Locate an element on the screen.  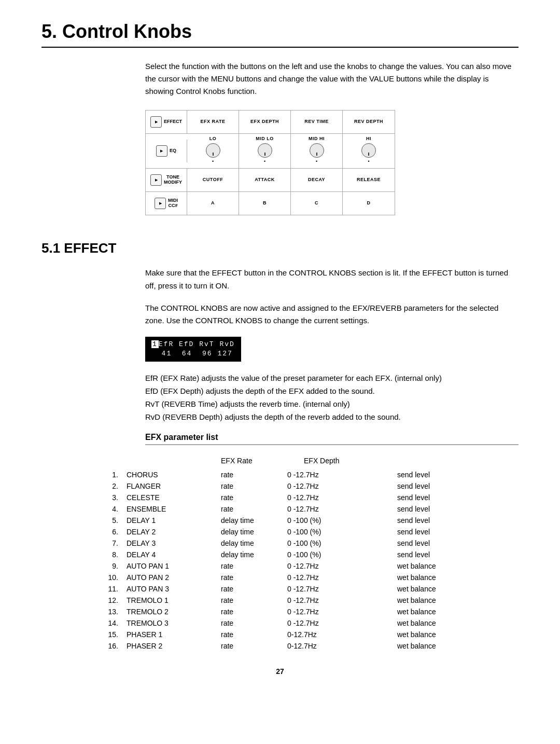
tone-modify-btn-label: TONEMODIFY is located at coordinates (173, 180).